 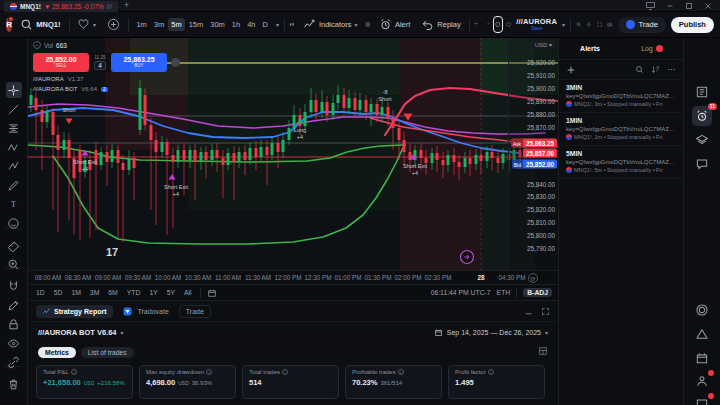 What do you see at coordinates (218, 24) in the screenshot?
I see `timeframe-button-30m: 30m` at bounding box center [218, 24].